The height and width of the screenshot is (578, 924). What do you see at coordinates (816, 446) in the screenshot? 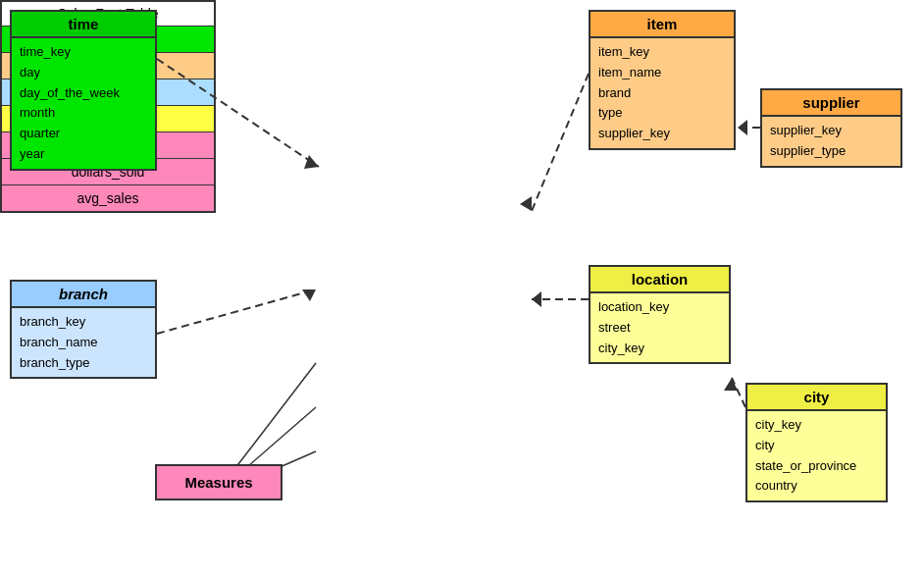
I see `city-field-2: city` at bounding box center [816, 446].